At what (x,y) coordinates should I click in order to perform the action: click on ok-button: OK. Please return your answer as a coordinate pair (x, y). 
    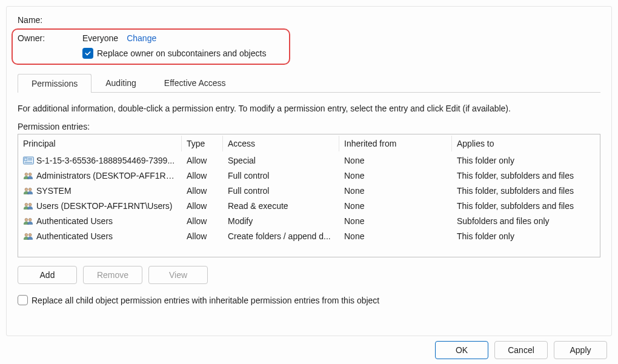
    Looking at the image, I should click on (462, 350).